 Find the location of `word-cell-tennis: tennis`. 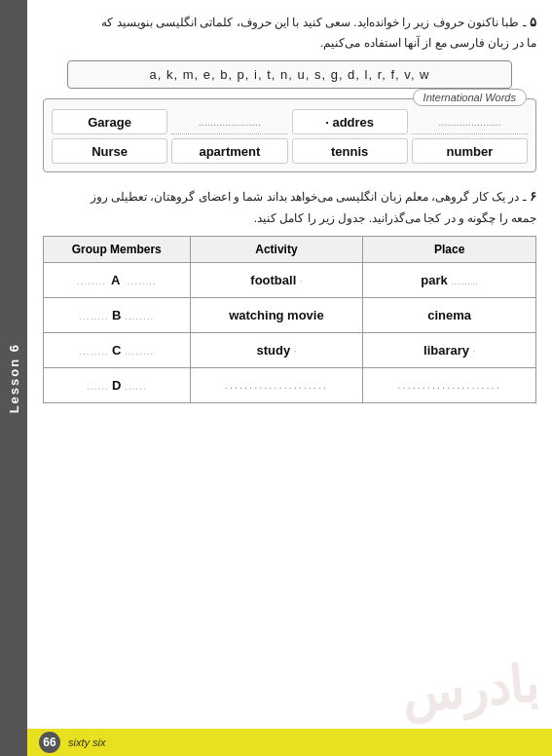

word-cell-tennis: tennis is located at coordinates (350, 151).